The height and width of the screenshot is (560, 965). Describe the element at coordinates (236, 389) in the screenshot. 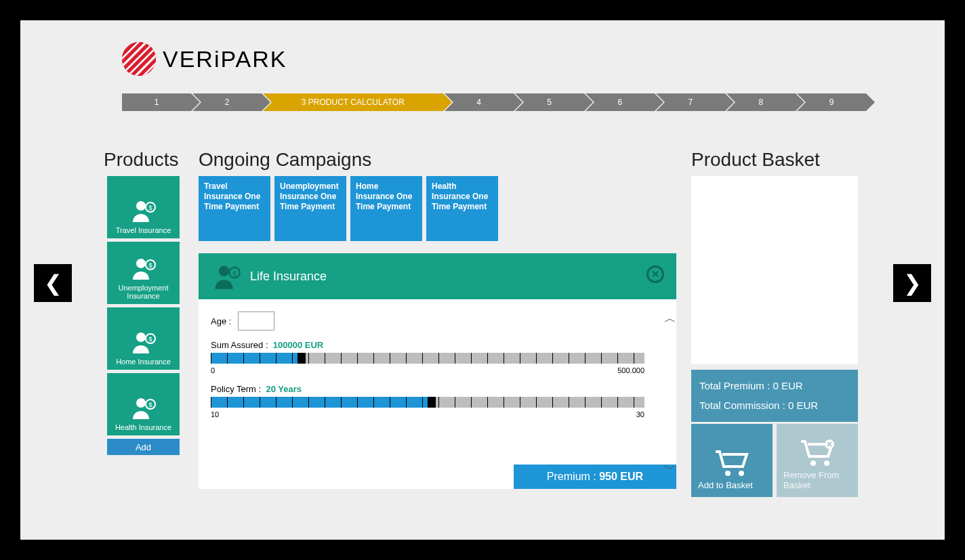

I see `term-label: Policy Term :` at that location.